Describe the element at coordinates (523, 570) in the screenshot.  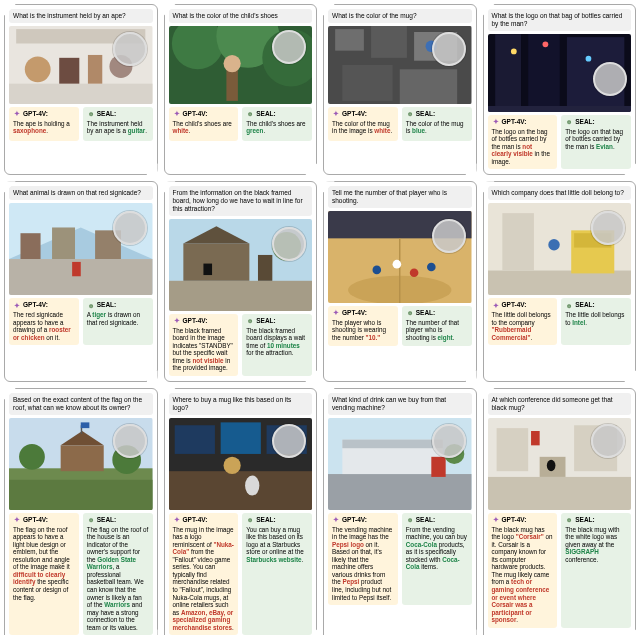
I see `gpt4v-answer: ✦GPT-4V: The black mug has the logo "Cor…` at that location.